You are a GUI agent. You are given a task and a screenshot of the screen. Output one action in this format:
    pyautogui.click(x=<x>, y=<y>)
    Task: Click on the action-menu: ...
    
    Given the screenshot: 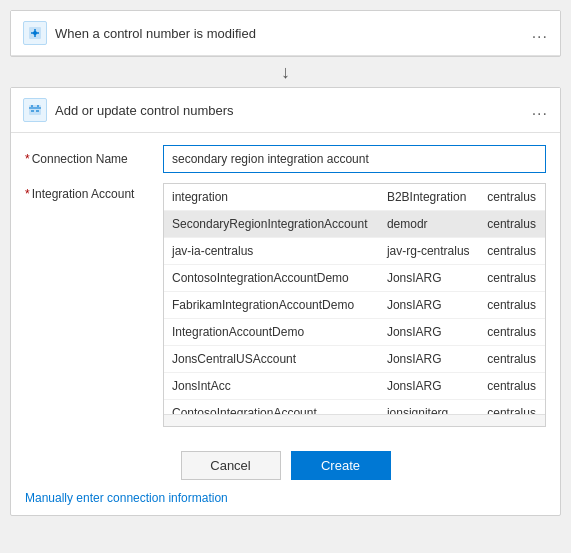 What is the action you would take?
    pyautogui.click(x=540, y=110)
    